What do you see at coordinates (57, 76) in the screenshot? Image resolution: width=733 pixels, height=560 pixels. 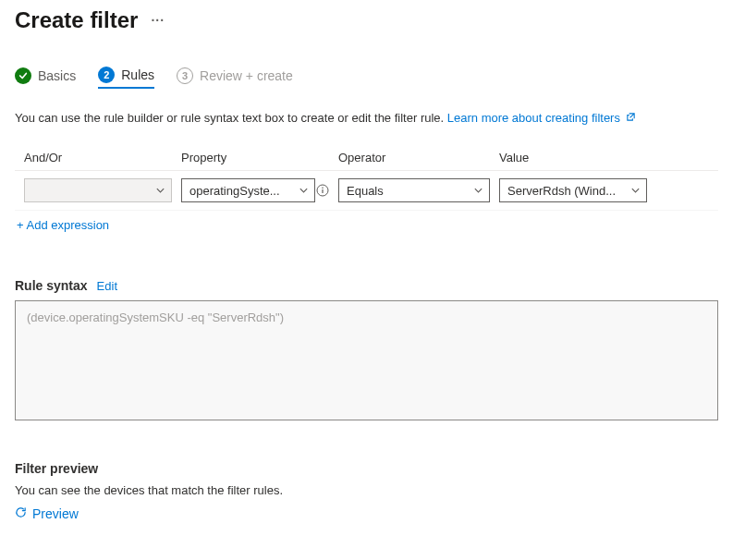 I see `step-label: Basics` at bounding box center [57, 76].